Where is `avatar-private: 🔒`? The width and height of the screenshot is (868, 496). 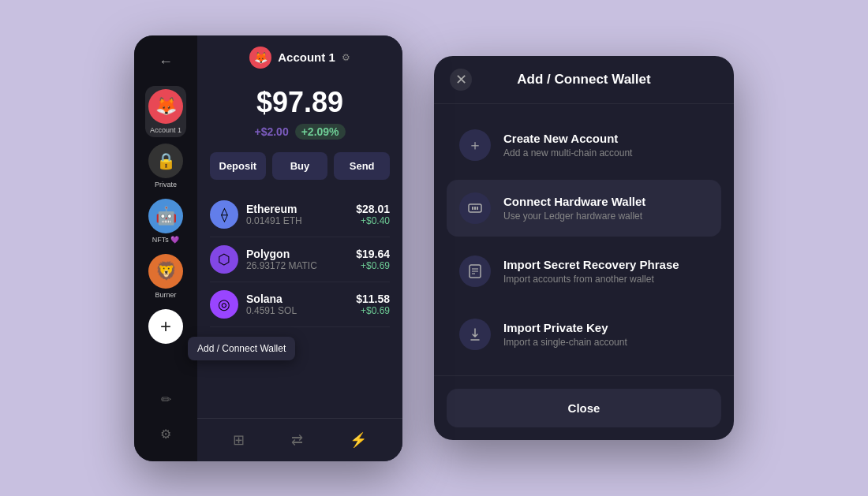
avatar-private: 🔒 is located at coordinates (166, 161).